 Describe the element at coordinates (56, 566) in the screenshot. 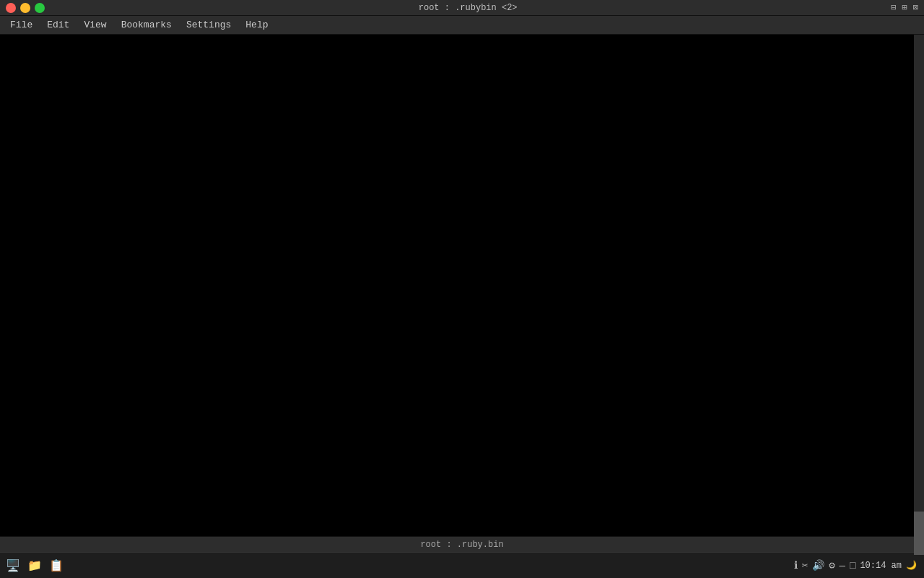

I see `taskbar-icon-clipboard: 📋` at that location.